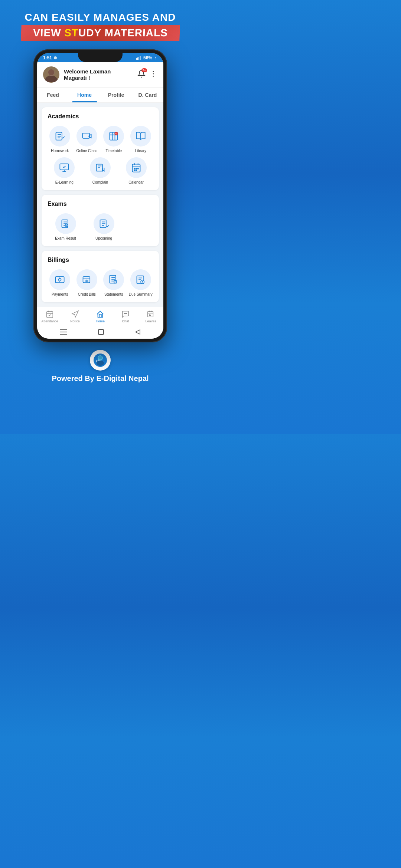 The width and height of the screenshot is (401, 868). Describe the element at coordinates (87, 151) in the screenshot. I see `online-class-label: Online Class` at that location.